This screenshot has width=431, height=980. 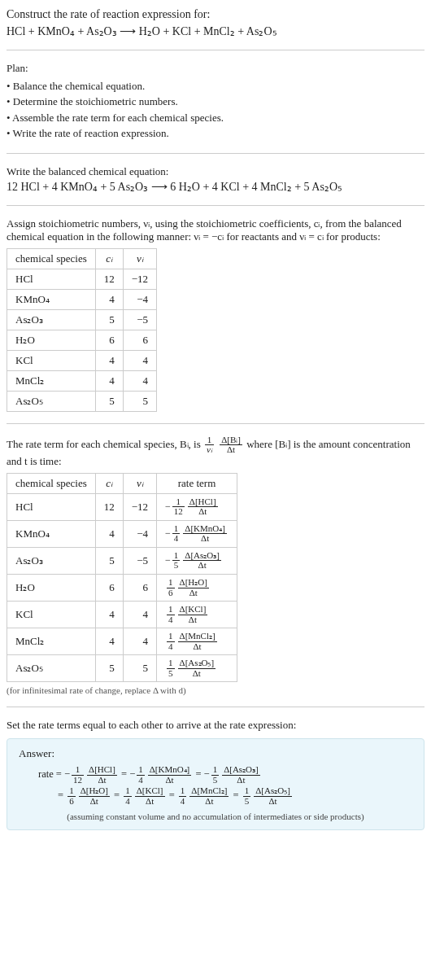 What do you see at coordinates (197, 615) in the screenshot?
I see `cell-rate: 14Δ[KCl]Δt` at bounding box center [197, 615].